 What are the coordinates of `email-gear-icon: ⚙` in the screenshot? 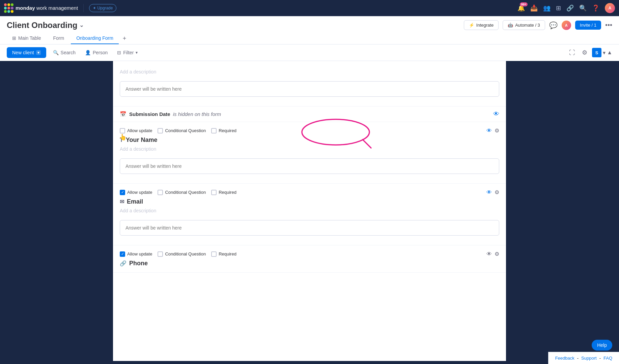 It's located at (497, 192).